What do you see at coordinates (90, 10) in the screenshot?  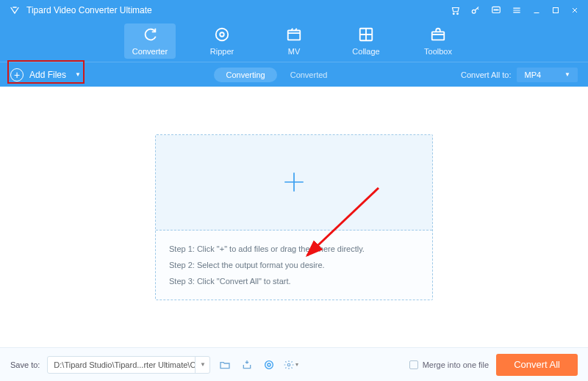 I see `app-title: Tipard Video Converter Ultimate` at bounding box center [90, 10].